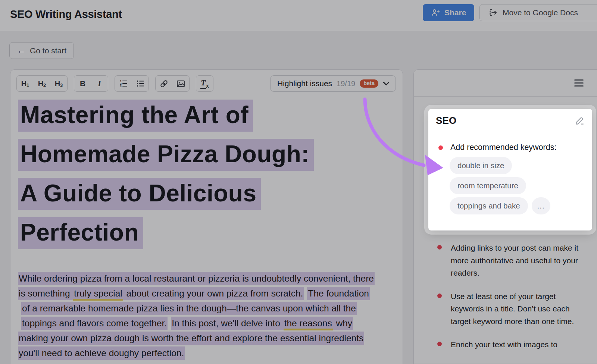 The image size is (597, 364). What do you see at coordinates (446, 121) in the screenshot?
I see `seo-card-title: SEO` at bounding box center [446, 121].